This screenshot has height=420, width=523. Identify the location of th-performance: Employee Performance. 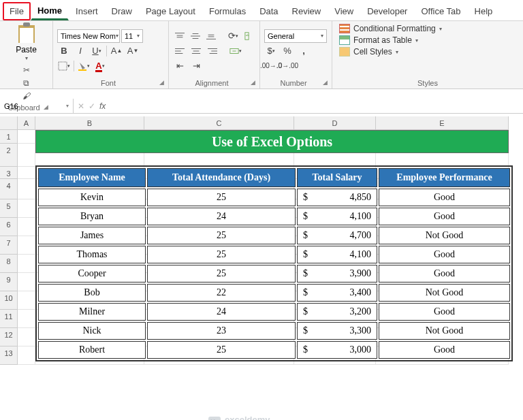
(444, 178).